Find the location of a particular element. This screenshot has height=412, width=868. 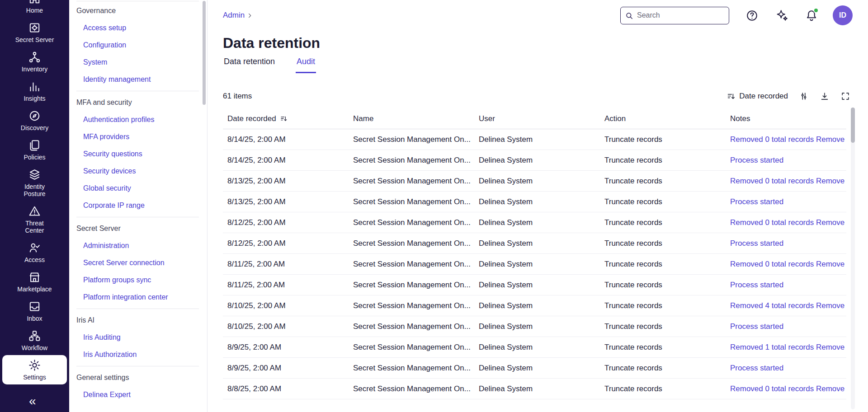

help-button is located at coordinates (752, 15).